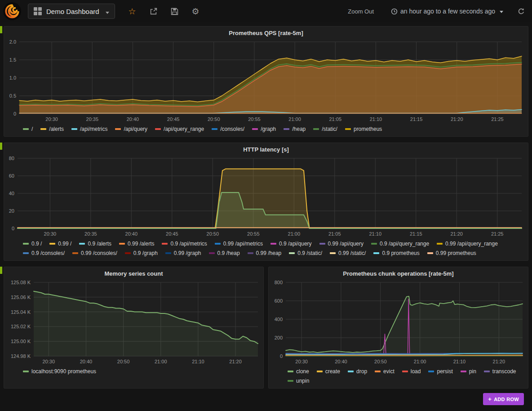  I want to click on legend-label: 0.99 /api/query_range, so click(472, 244).